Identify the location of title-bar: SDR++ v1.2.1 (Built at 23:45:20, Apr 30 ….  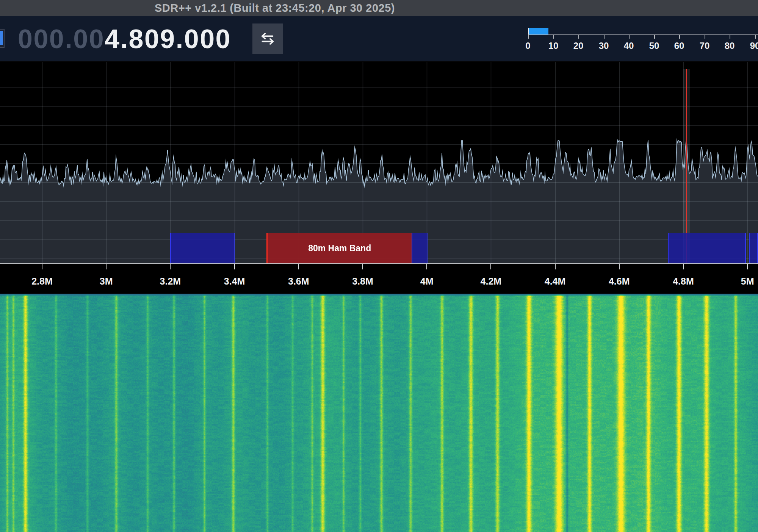
(379, 8).